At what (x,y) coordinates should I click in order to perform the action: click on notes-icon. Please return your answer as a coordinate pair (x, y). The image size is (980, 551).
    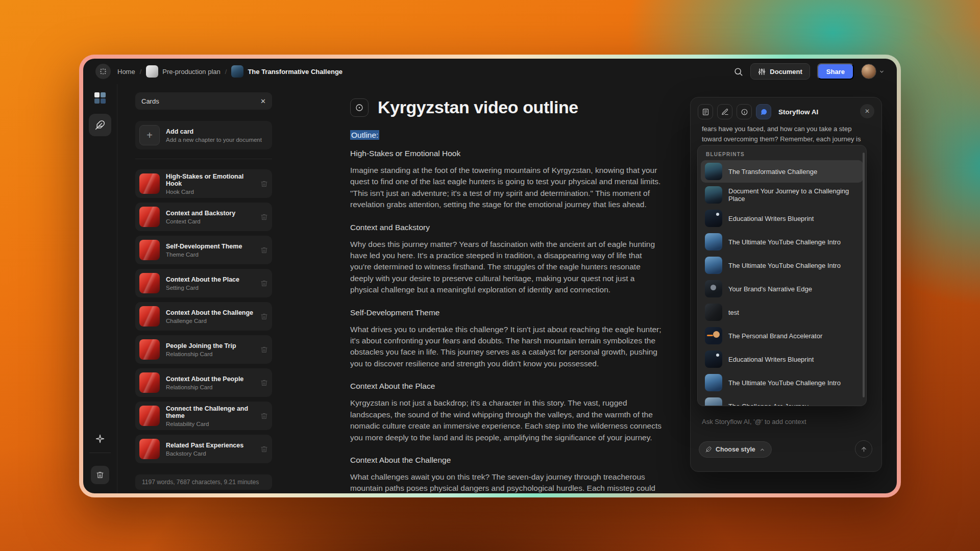
    Looking at the image, I should click on (705, 112).